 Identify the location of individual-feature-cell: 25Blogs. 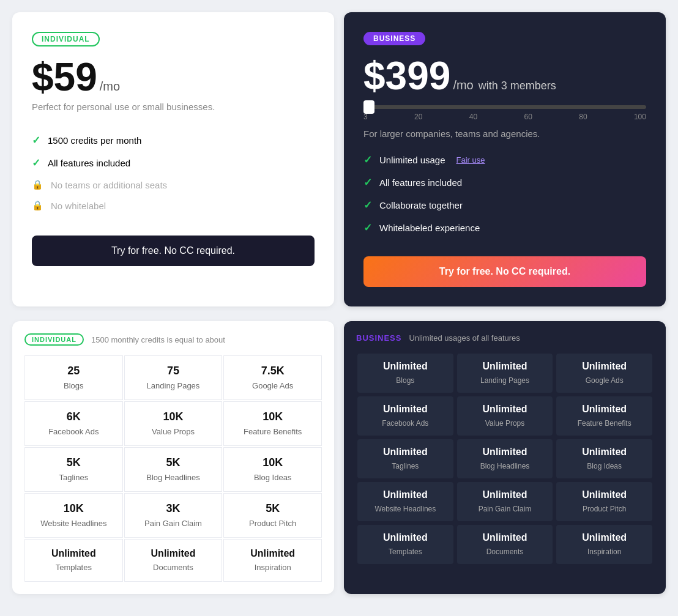
(73, 378).